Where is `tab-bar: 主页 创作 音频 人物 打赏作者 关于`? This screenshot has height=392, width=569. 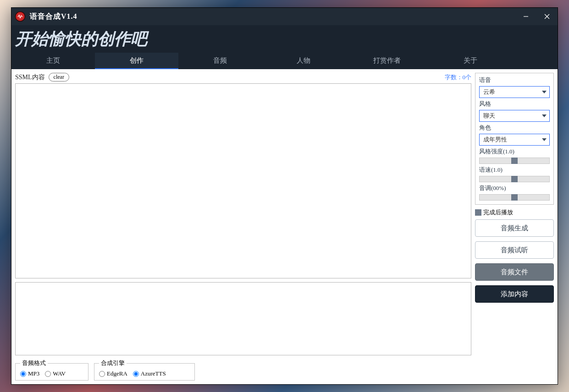
tab-bar: 主页 创作 音频 人物 打赏作者 关于 is located at coordinates (284, 61).